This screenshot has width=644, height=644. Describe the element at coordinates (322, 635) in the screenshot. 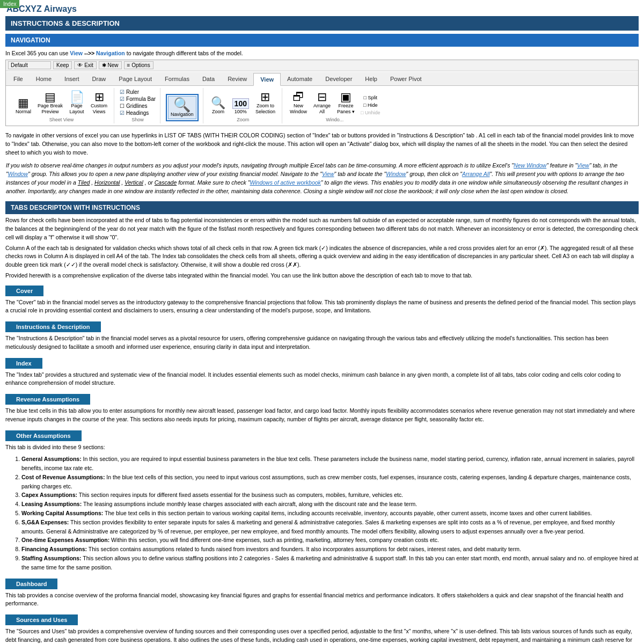

I see `tab-sources-desc: The "Sources and Uses" tab provides a co…` at that location.